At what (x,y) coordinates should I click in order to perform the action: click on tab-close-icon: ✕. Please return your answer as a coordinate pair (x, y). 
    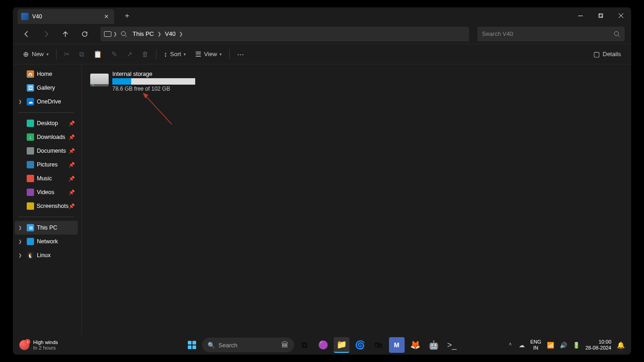
    Looking at the image, I should click on (106, 17).